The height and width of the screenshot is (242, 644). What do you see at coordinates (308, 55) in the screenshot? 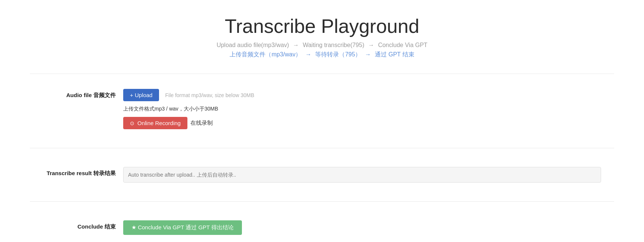
I see `arrow-zh-1: →` at bounding box center [308, 55].